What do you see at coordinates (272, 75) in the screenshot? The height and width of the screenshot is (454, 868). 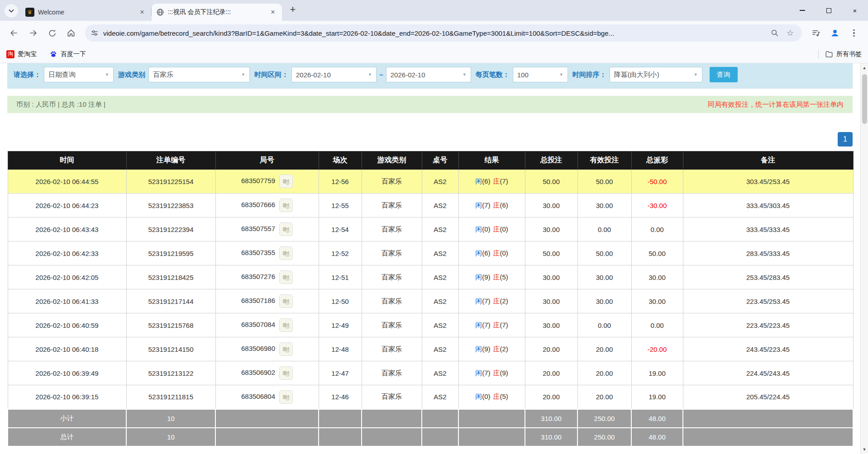 I see `time-range-label: 时间区间：` at bounding box center [272, 75].